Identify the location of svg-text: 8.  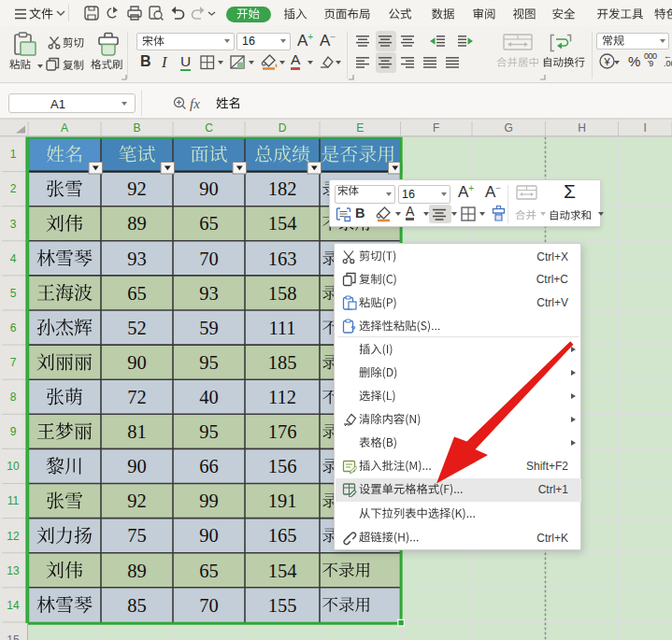
(13, 397).